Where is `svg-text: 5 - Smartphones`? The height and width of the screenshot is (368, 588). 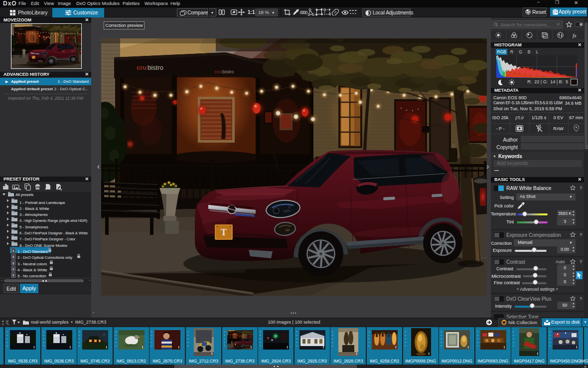
svg-text: 5 - Smartphones is located at coordinates (34, 227).